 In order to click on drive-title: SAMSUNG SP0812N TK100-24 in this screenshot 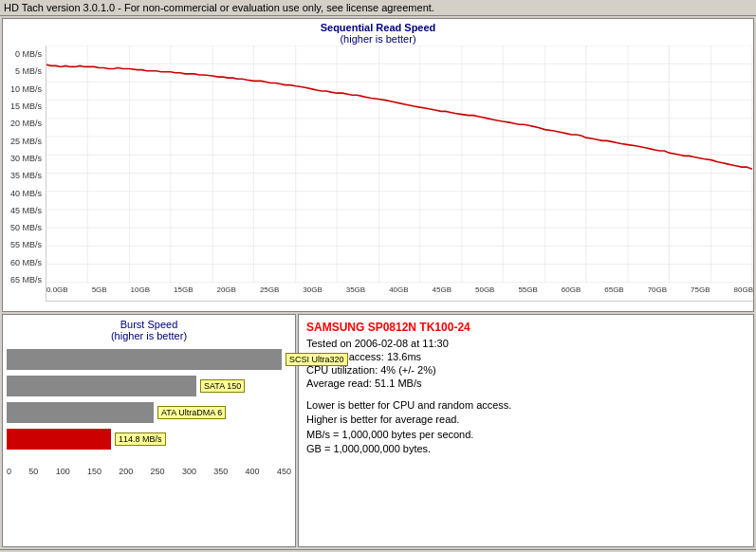, I will do `click(526, 327)`.